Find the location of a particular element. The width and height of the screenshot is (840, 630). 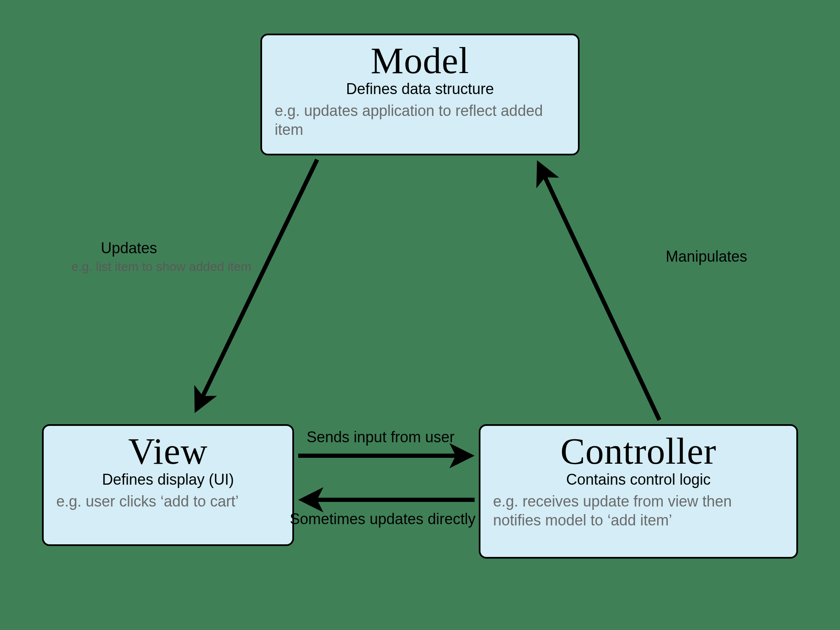

view-subtitle: Defines display (UI) is located at coordinates (168, 480).